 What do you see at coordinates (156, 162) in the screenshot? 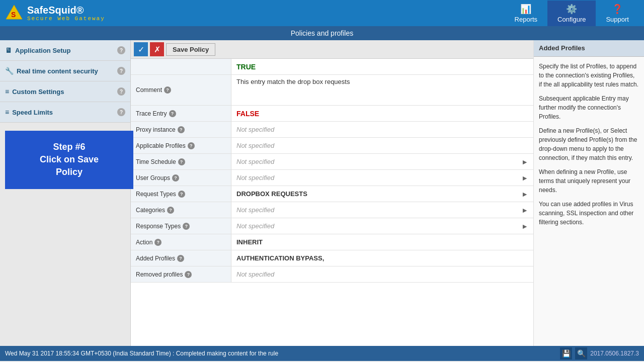
I see `label-text-time: Time Schedule` at bounding box center [156, 162].